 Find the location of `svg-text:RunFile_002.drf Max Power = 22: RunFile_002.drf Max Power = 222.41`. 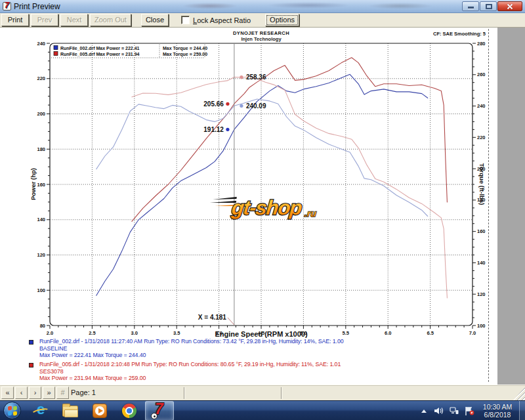

svg-text:RunFile_002.drf Max Power = 22: RunFile_002.drf Max Power = 222.41 is located at coordinates (100, 49).